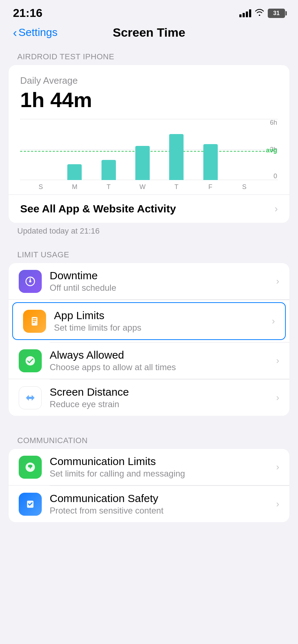 This screenshot has height=644, width=298. What do you see at coordinates (161, 361) in the screenshot?
I see `always-allowed-content: Always Allowed Choose apps to allow at a…` at bounding box center [161, 361].